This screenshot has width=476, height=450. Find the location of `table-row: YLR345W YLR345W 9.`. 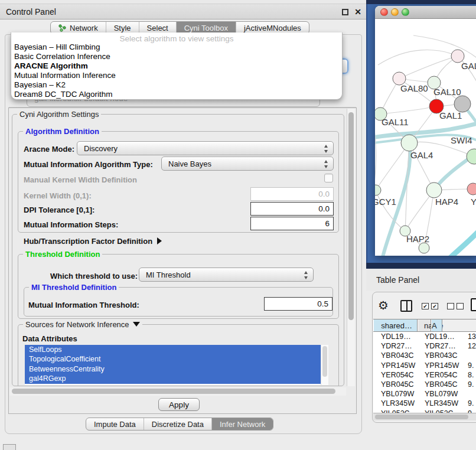

table-row: YLR345W YLR345W 9. is located at coordinates (425, 403).